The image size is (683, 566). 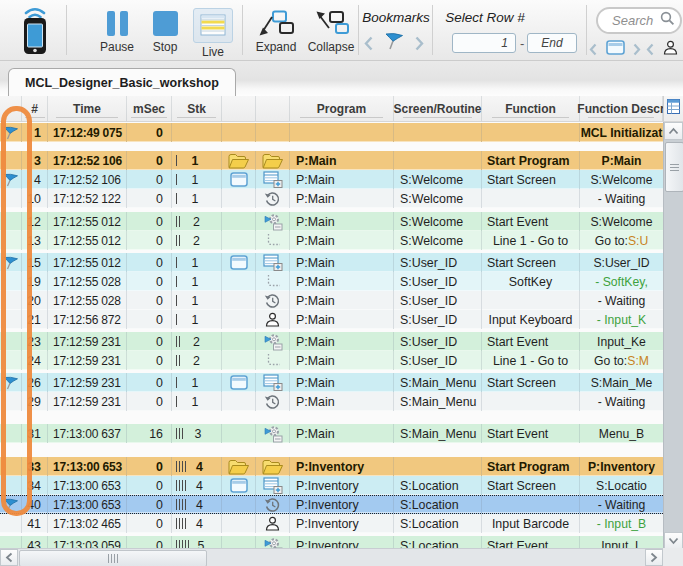 I want to click on trace-row-24: 2417:12:59 23102P:MainS:User_IDLine 1 - …, so click(x=332, y=360).